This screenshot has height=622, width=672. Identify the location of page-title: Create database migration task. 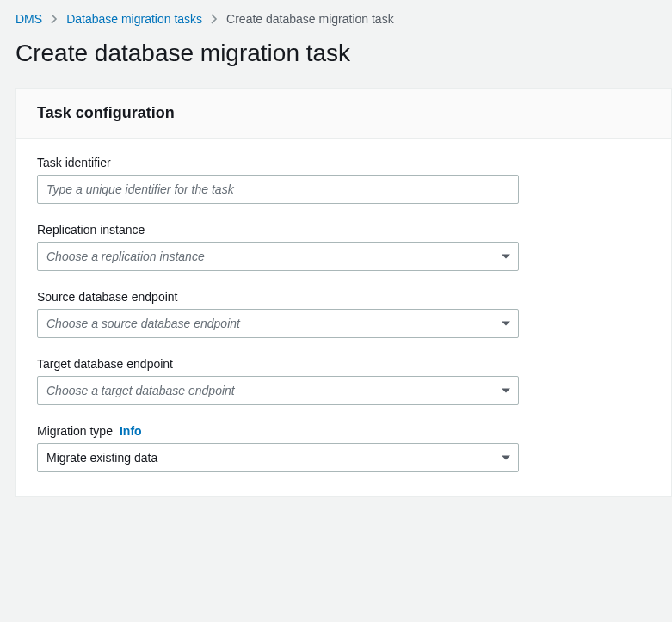
(344, 53).